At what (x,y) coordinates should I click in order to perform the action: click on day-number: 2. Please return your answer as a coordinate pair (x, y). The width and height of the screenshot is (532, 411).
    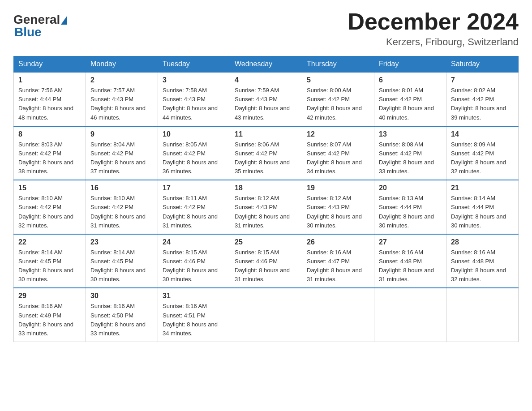
    Looking at the image, I should click on (122, 80).